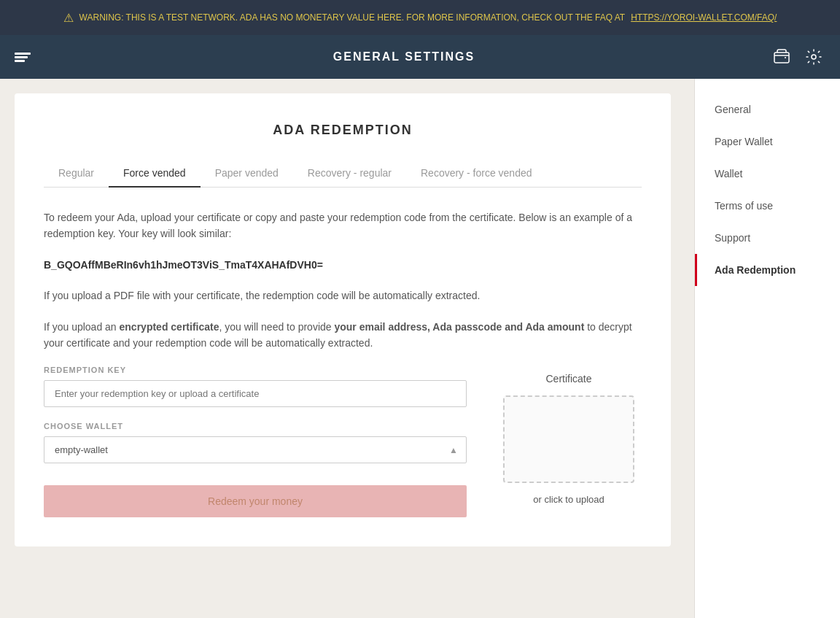 The width and height of the screenshot is (840, 618). What do you see at coordinates (255, 370) in the screenshot?
I see `redemption-key-label: REDEMPTION KEY` at bounding box center [255, 370].